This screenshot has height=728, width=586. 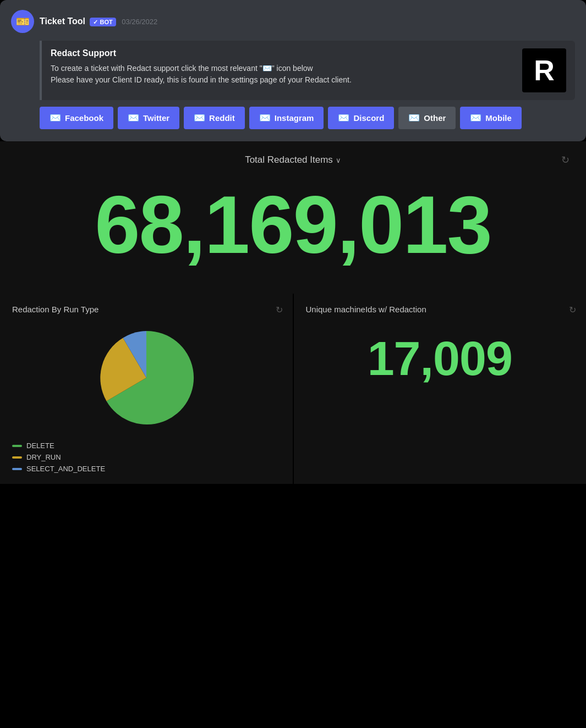 What do you see at coordinates (427, 118) in the screenshot?
I see `other-button: ✉️ Other` at bounding box center [427, 118].